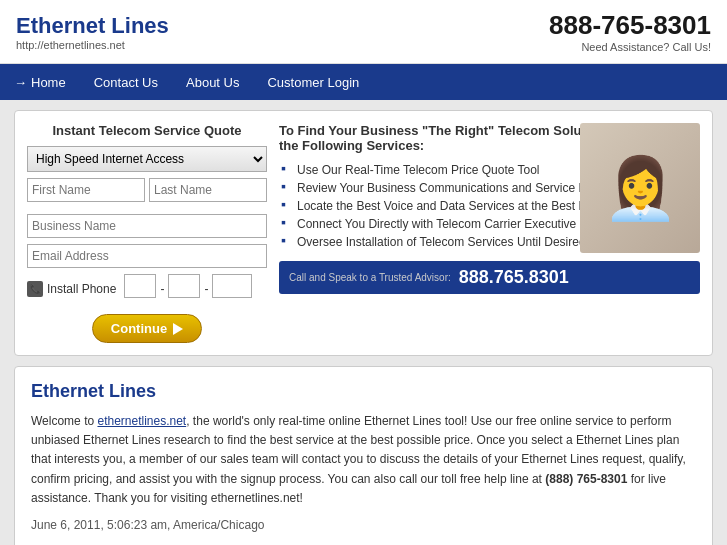 Image resolution: width=727 pixels, height=545 pixels. I want to click on about-link: ethernetlines.net, so click(142, 421).